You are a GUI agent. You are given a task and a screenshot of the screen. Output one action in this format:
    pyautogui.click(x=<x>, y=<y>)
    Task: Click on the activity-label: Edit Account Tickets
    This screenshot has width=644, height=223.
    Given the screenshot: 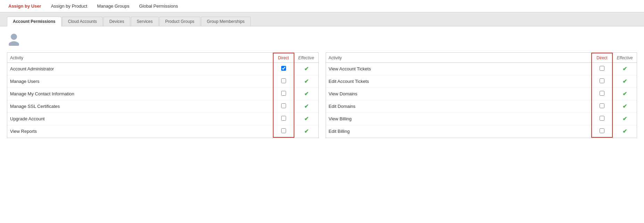 What is the action you would take?
    pyautogui.click(x=459, y=82)
    